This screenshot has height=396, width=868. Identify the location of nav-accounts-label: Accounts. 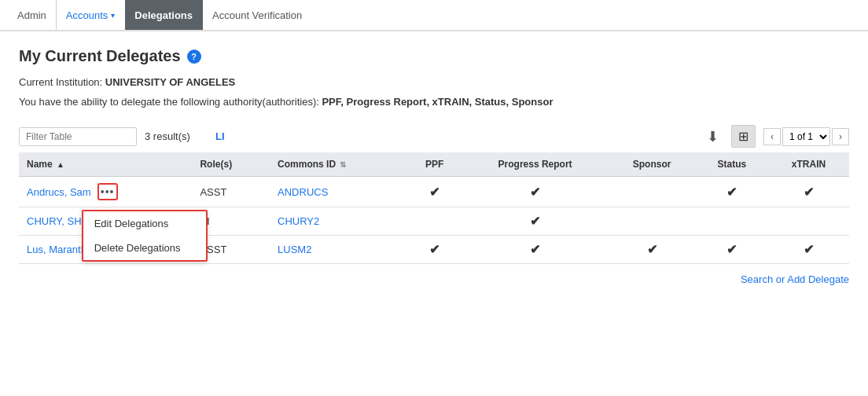
(86, 16).